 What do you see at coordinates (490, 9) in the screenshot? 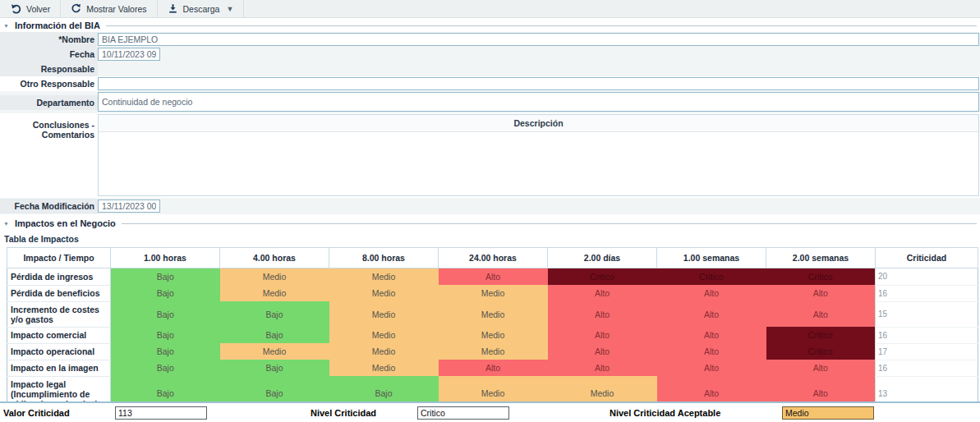
I see `toolbar: Volver Mostrar Valores Descarga ▼` at bounding box center [490, 9].